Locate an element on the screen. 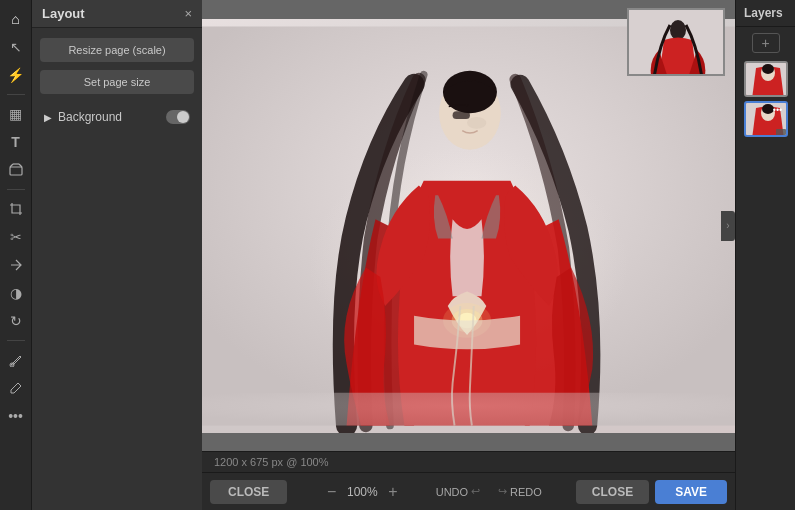 The image size is (795, 510). brush-icon is located at coordinates (16, 360).